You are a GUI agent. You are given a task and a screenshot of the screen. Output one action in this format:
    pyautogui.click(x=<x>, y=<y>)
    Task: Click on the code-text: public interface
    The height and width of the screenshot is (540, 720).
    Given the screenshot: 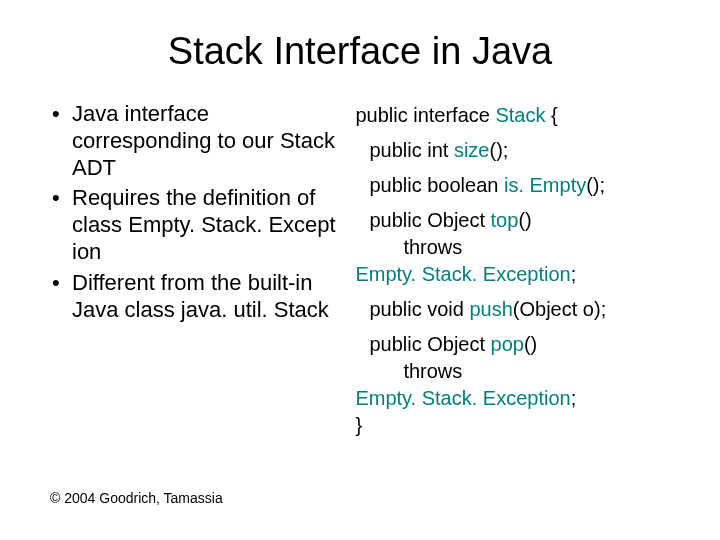 What is the action you would take?
    pyautogui.click(x=425, y=115)
    